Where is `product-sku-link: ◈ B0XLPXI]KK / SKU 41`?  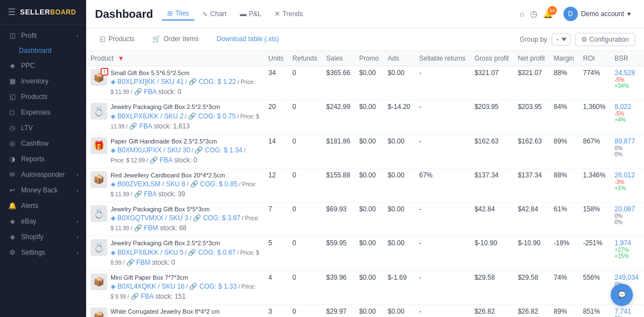
product-sku-link: ◈ B0XLPXI]KK / SKU 41 is located at coordinates (147, 82).